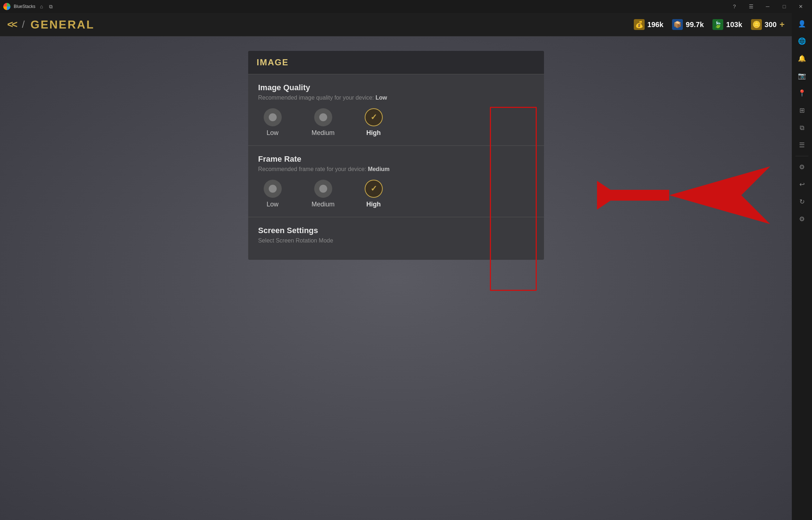  I want to click on home-icon: ⌂, so click(41, 6).